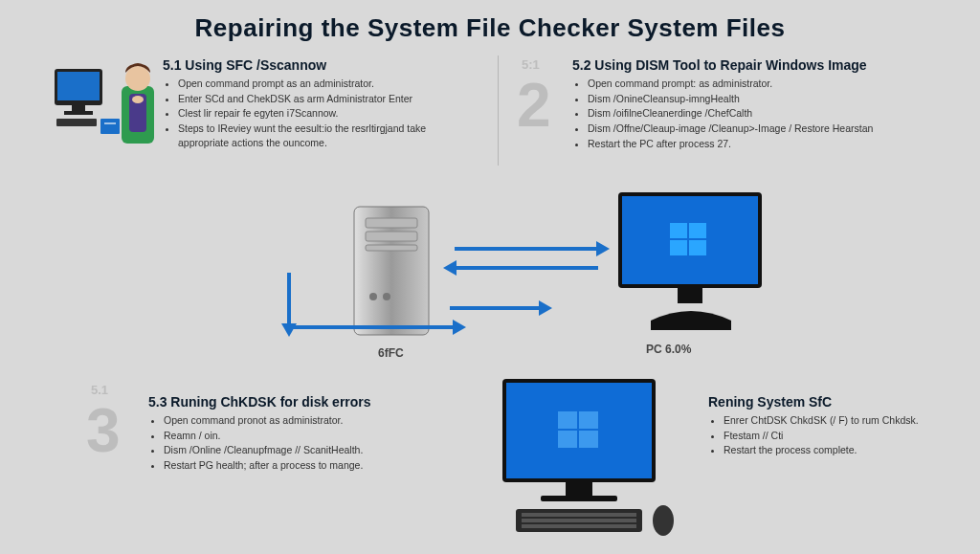 The image size is (980, 554). Describe the element at coordinates (691, 263) in the screenshot. I see `windows-monitor-icon` at that location.